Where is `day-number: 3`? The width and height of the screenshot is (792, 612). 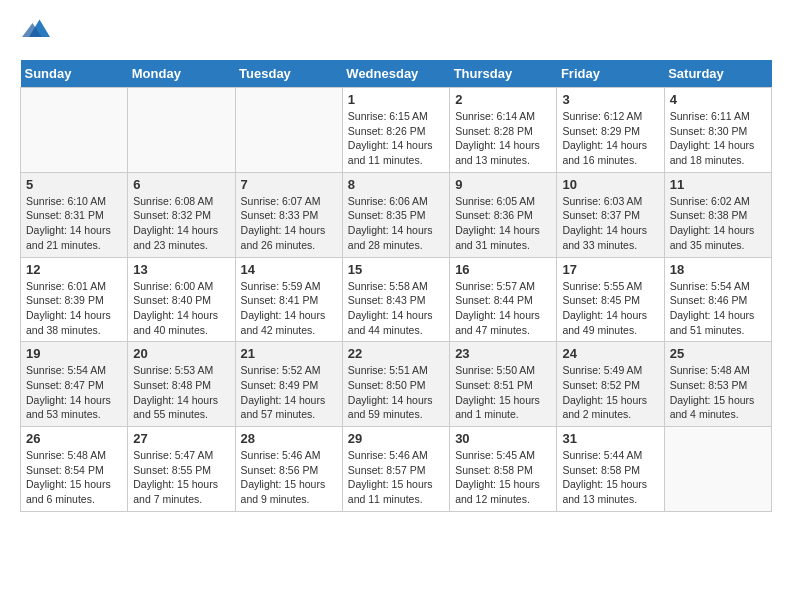
day-number: 3 is located at coordinates (610, 100).